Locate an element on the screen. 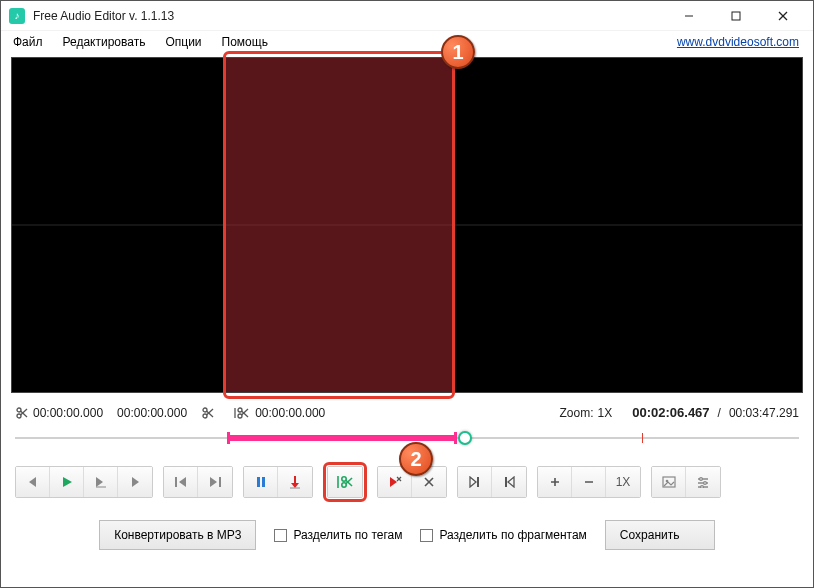  cut-group is located at coordinates (345, 482).